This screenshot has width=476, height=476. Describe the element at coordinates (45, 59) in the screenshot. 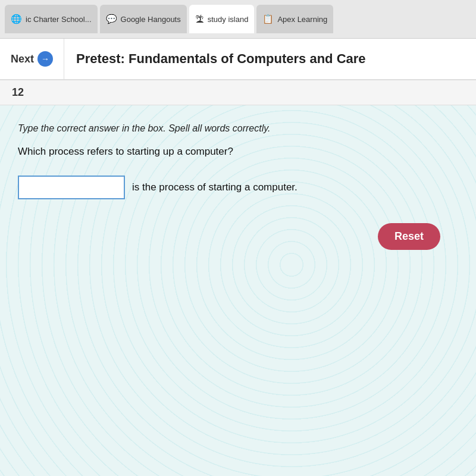

I see `next-arrow-icon: →` at that location.